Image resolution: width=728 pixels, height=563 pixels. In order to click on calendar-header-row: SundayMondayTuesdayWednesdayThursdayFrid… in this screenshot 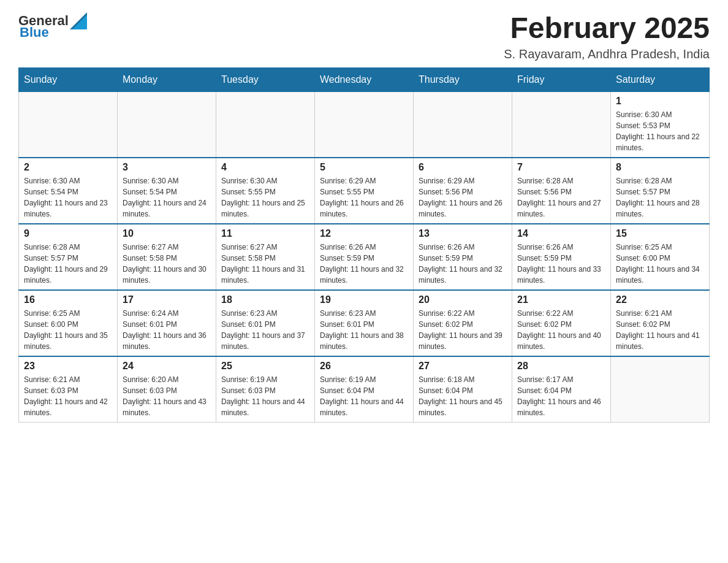, I will do `click(364, 80)`.